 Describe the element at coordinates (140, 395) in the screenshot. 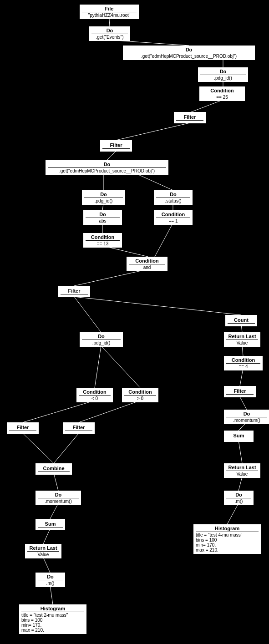

I see `node-cond-gt0: Condition > 0` at that location.